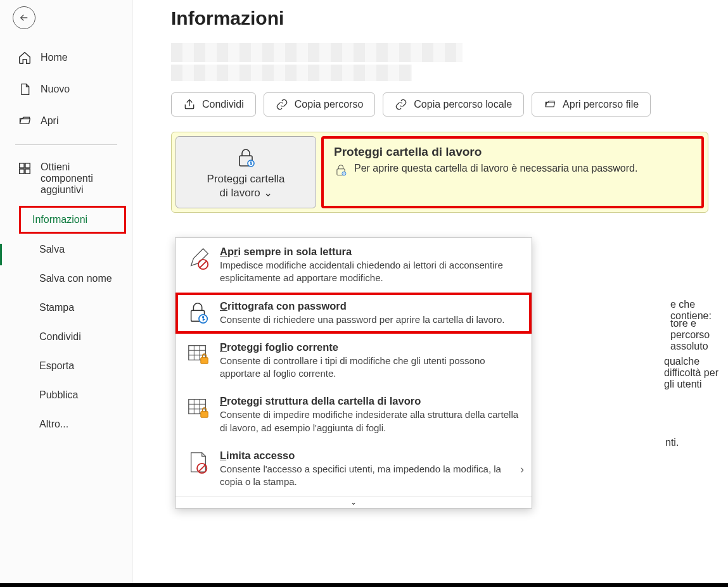  I want to click on bg-text: qualche difficoltà per gli utenti, so click(696, 373).